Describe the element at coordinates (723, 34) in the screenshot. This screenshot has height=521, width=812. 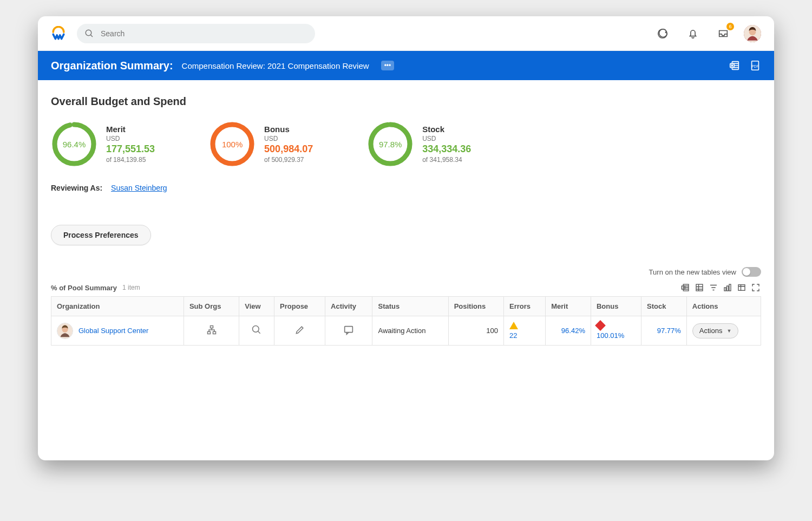
I see `inbox-button: 6` at that location.